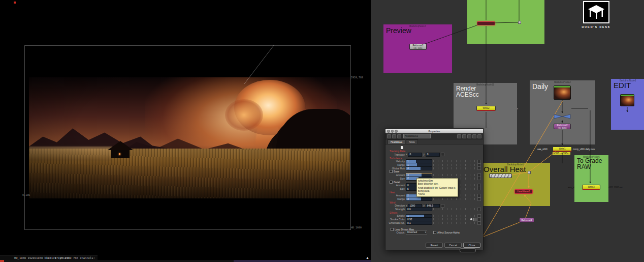 The width and height of the screenshot is (644, 262). What do you see at coordinates (419, 223) in the screenshot?
I see `chromatic-field: 0.1` at bounding box center [419, 223].